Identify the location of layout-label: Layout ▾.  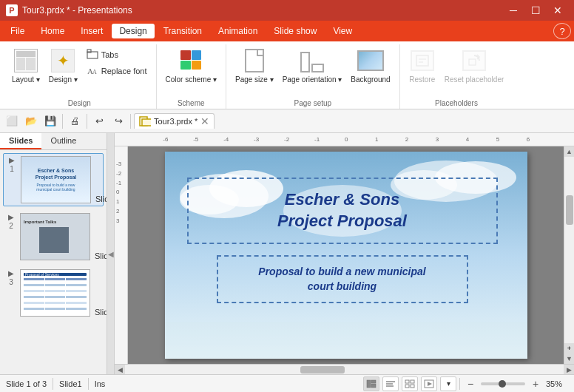
(26, 80).